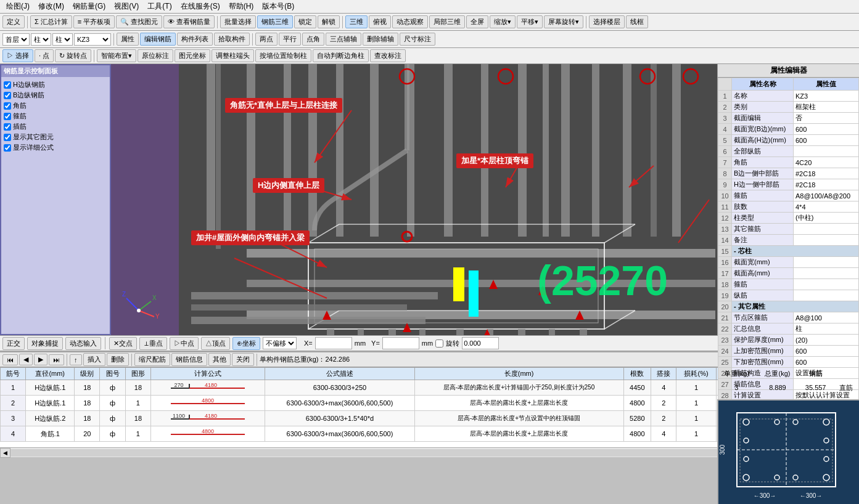  Describe the element at coordinates (477, 22) in the screenshot. I see `fullscreen-btn: 全屏` at that location.